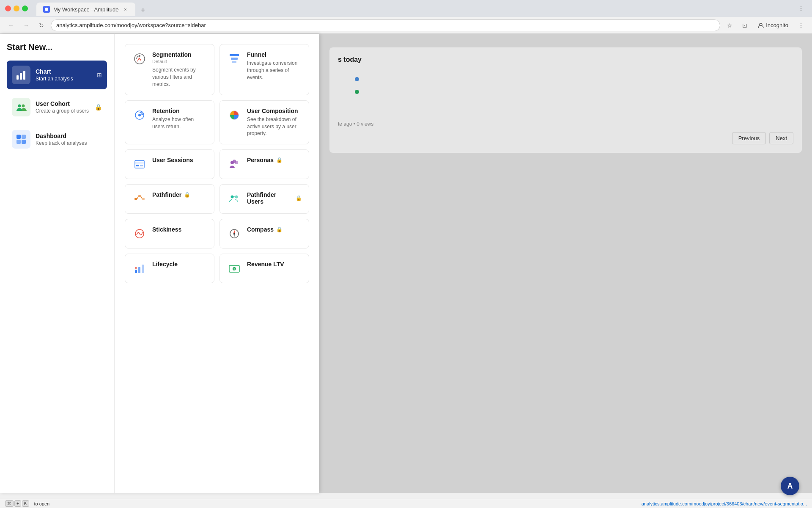 The image size is (812, 508). I want to click on shortcut-display: ⌘ + K, so click(17, 504).